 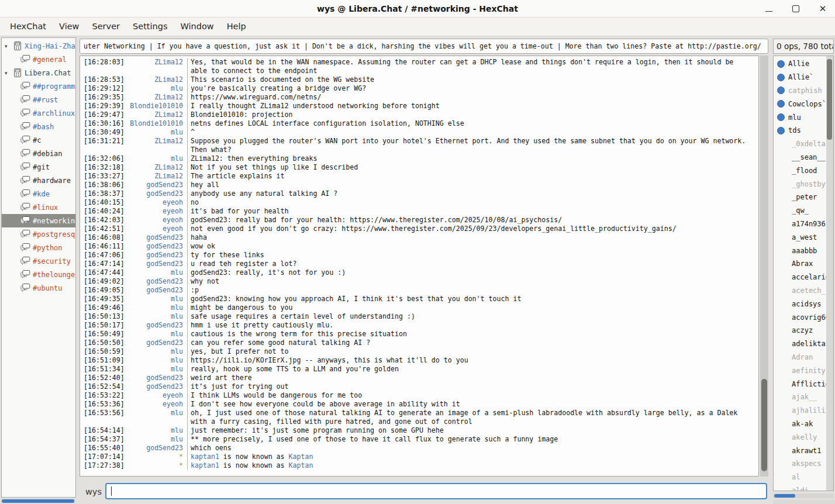 What do you see at coordinates (830, 274) in the screenshot?
I see `userlist-vscrollbar` at bounding box center [830, 274].